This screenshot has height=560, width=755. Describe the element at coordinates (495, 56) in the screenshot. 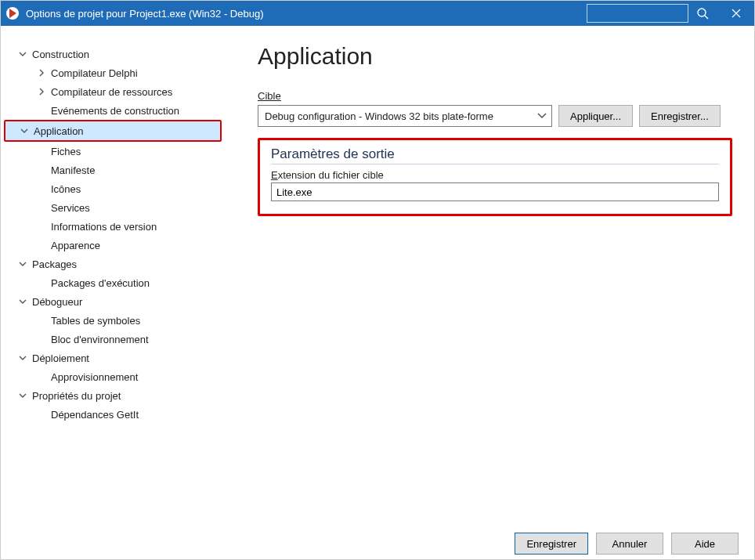

I see `page-title: Application` at that location.